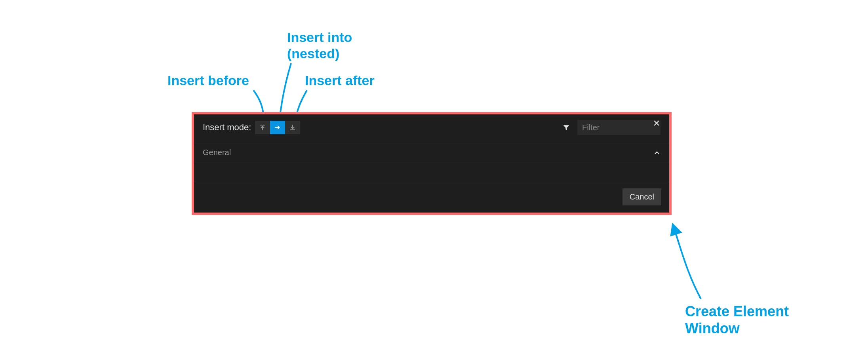 The image size is (868, 340). What do you see at coordinates (642, 197) in the screenshot?
I see `cancel-button: Cancel` at bounding box center [642, 197].